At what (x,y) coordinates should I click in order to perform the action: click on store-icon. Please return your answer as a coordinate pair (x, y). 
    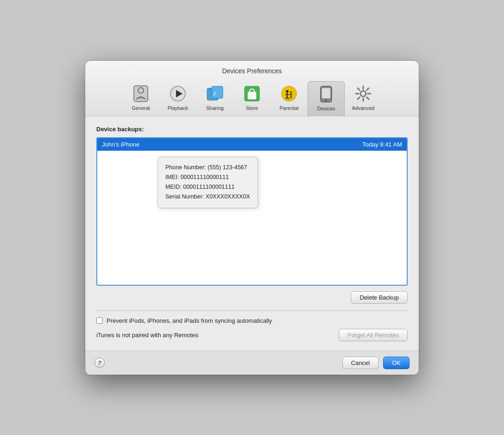
    Looking at the image, I should click on (252, 94).